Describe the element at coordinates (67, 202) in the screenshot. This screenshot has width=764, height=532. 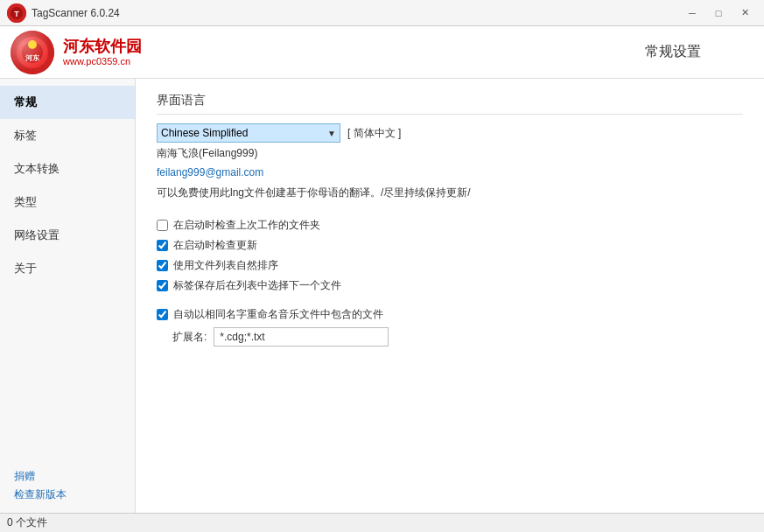
I see `sidebar-item-types: 类型` at that location.